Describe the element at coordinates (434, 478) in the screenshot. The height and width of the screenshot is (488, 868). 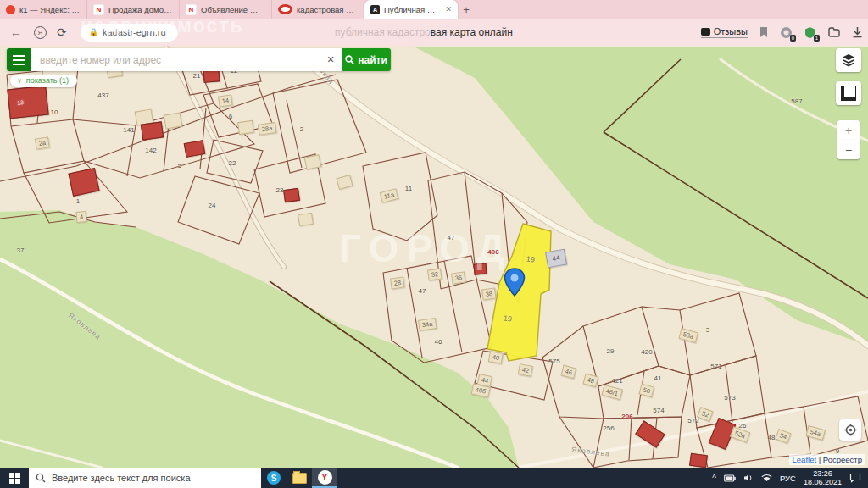
I see `windows-taskbar: Введите здесь текст для поиска S Y ^ РУС…` at that location.